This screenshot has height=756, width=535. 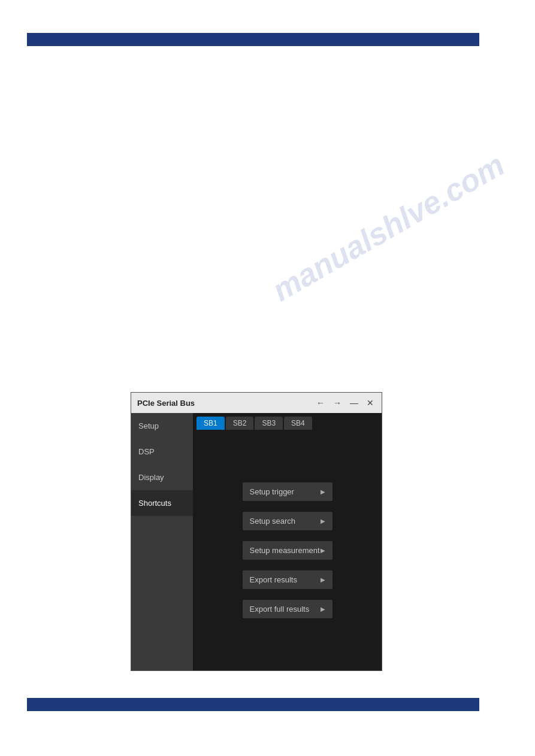 I want to click on setup-trigger-arrow-icon: ▶, so click(x=323, y=492).